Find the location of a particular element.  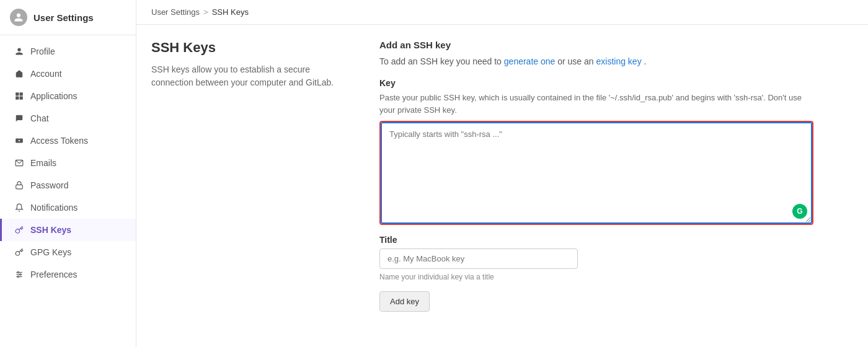

ssh-key-textarea-inner is located at coordinates (596, 173).